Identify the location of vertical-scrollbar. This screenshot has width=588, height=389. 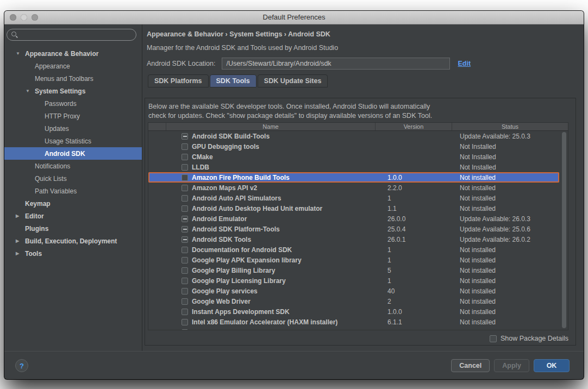
(564, 230).